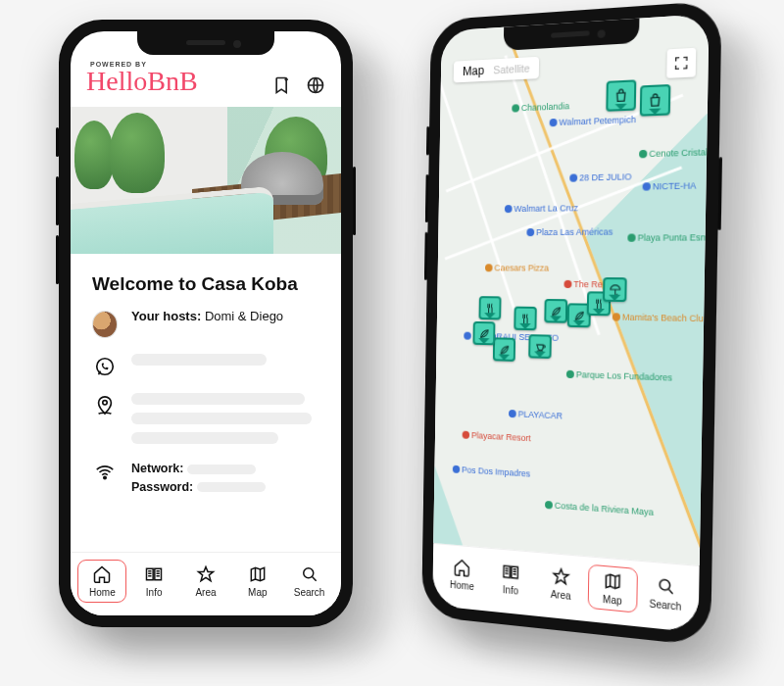  I want to click on map-poi-label: Plaza Las Américas, so click(569, 231).